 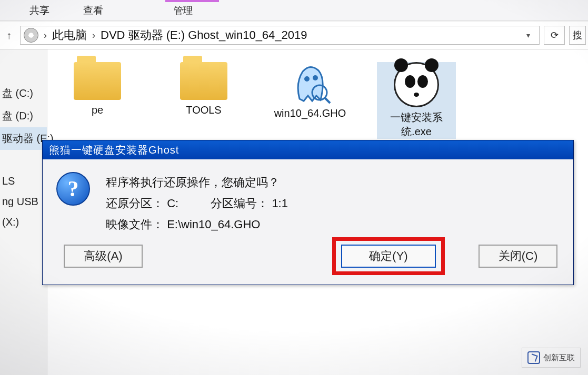 I want to click on sidebar-item-x: (X:), so click(x=23, y=222).